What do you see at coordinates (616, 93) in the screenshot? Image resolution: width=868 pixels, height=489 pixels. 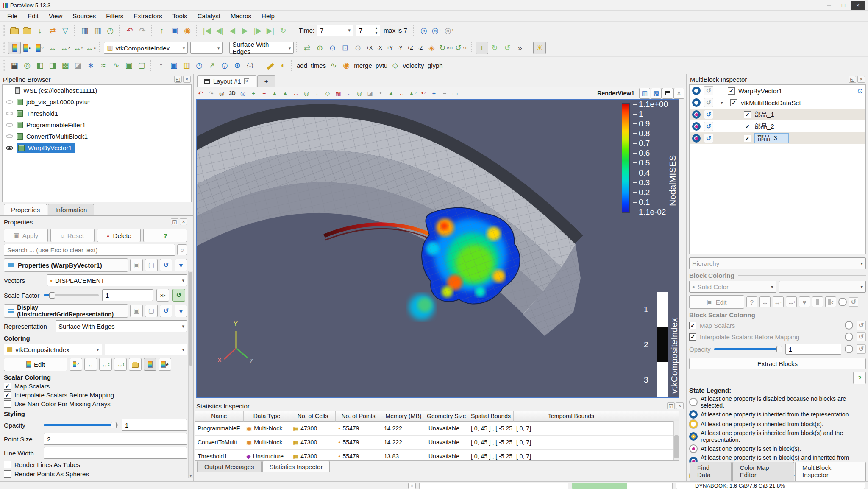 I see `renderview-label: RenderView1` at bounding box center [616, 93].